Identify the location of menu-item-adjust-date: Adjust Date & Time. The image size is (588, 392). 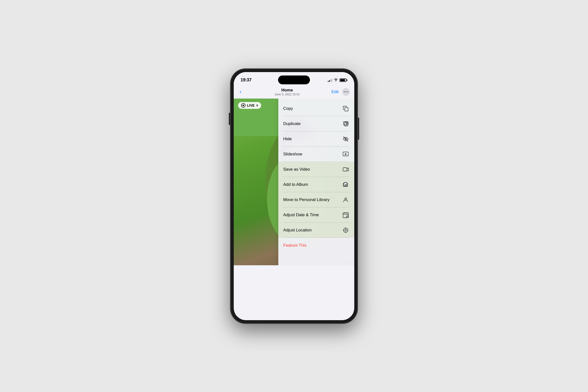
(316, 215).